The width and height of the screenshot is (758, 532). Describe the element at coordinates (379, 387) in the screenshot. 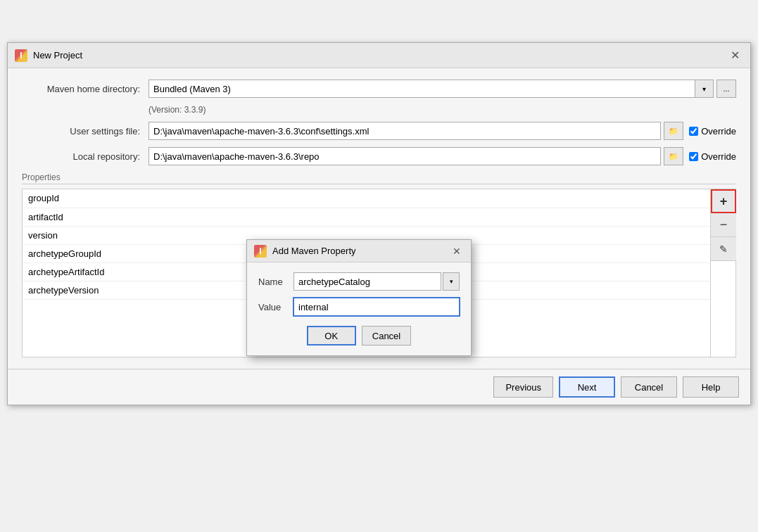

I see `bottom-bar: Previous Next Cancel Help` at that location.